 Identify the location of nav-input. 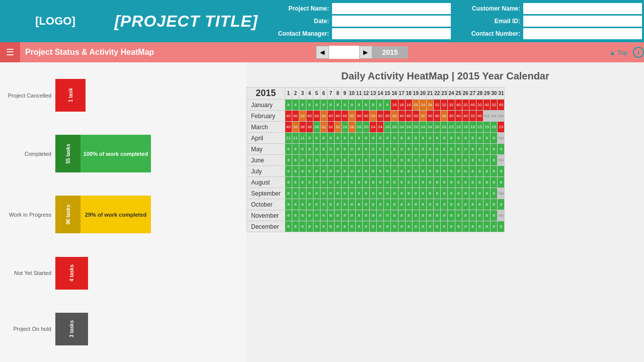
(344, 52).